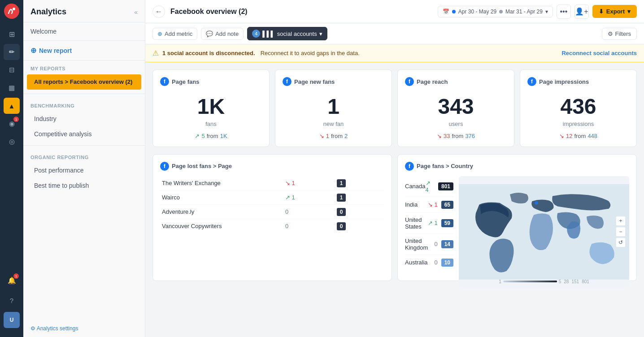 The height and width of the screenshot is (337, 644). What do you see at coordinates (532, 82) in the screenshot?
I see `facebook-icon-impressions: f` at bounding box center [532, 82].